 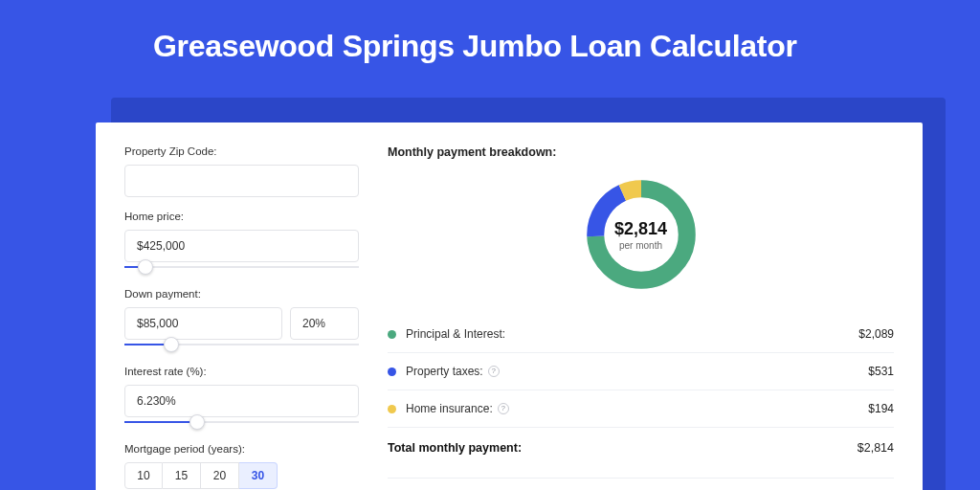 What do you see at coordinates (641, 484) in the screenshot?
I see `amortization-section: Amortization for mortgage loan Amortizat…` at bounding box center [641, 484].